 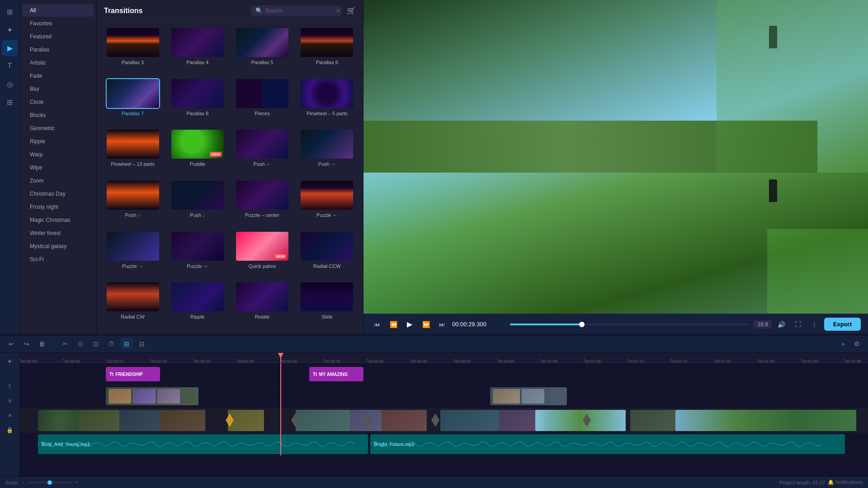 I want to click on scale-slider, so click(x=50, y=483).